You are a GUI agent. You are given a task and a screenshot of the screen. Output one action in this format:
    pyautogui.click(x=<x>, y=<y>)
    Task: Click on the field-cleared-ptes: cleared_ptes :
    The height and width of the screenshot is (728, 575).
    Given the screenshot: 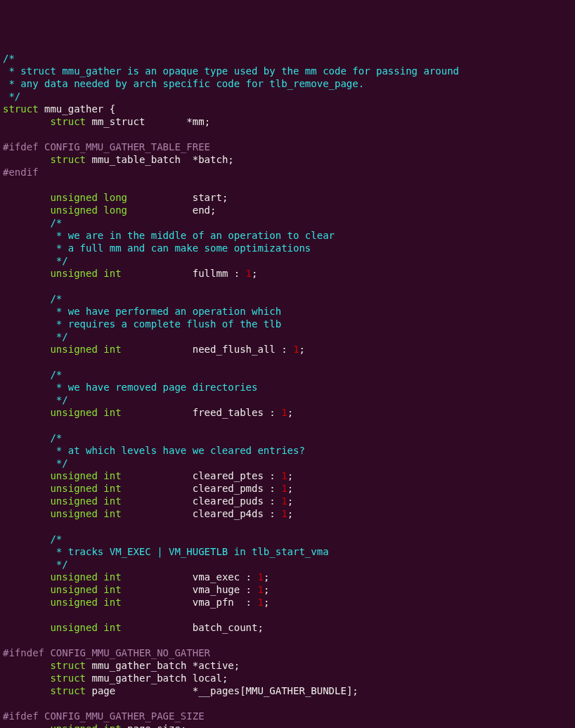 What is the action you would take?
    pyautogui.click(x=237, y=476)
    